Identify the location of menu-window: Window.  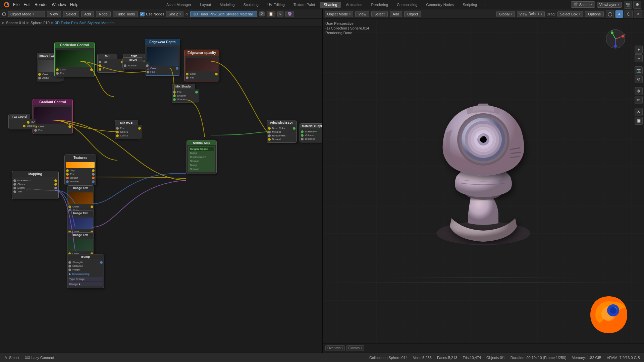
(59, 5).